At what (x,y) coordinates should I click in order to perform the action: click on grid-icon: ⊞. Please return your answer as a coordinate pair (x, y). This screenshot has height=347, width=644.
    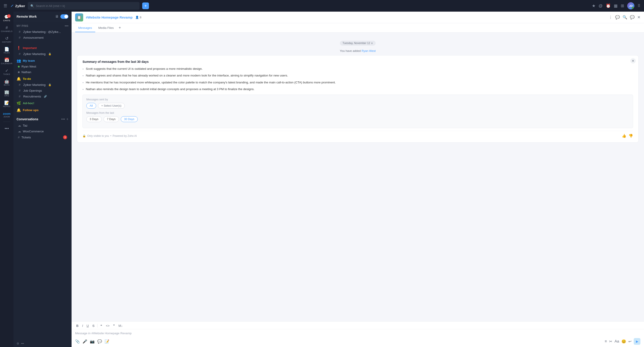
    Looking at the image, I should click on (622, 6).